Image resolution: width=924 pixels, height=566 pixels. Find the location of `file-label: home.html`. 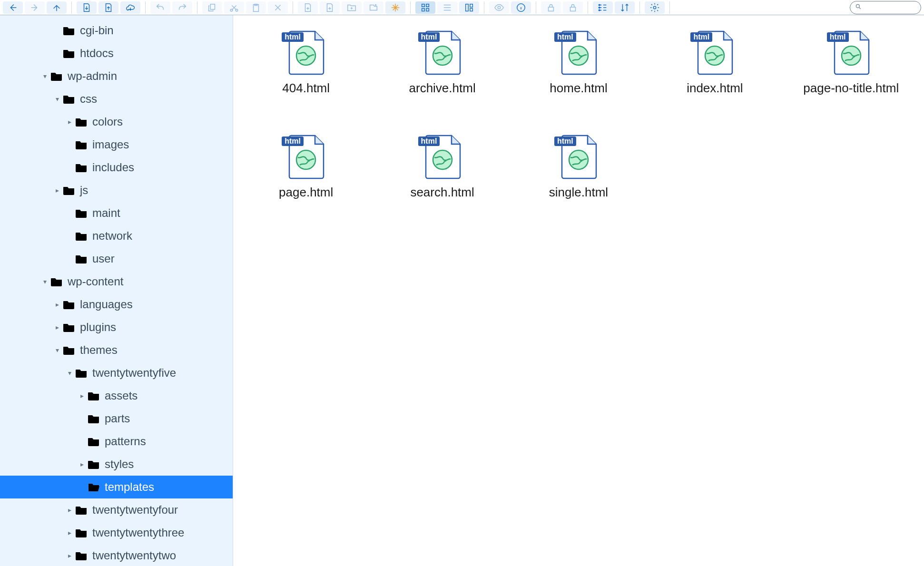

file-label: home.html is located at coordinates (579, 88).